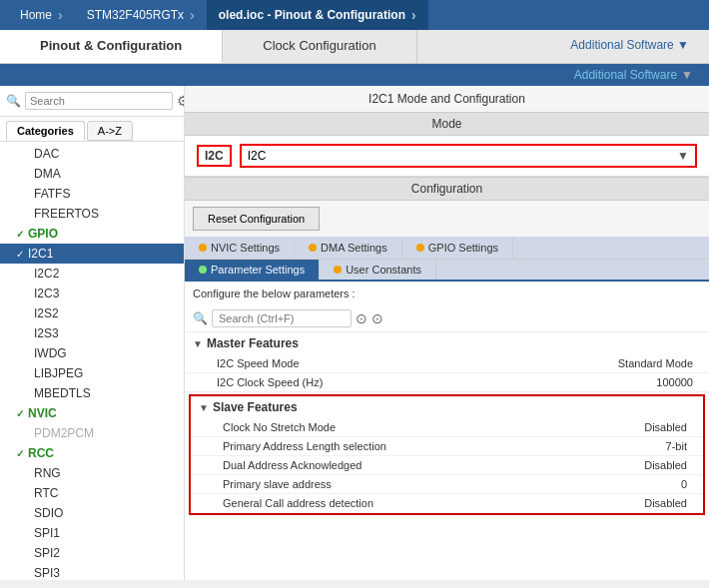  Describe the element at coordinates (629, 46) in the screenshot. I see `tab-additional: Additional Software ▼` at that location.